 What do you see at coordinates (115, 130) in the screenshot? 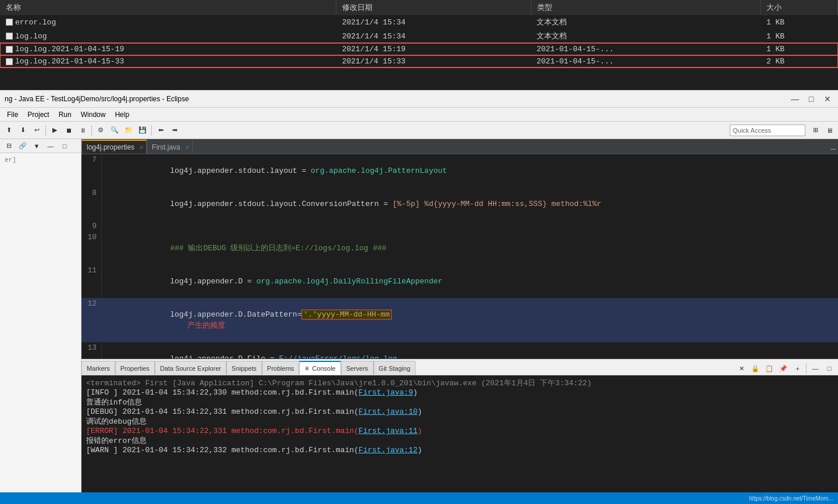
I see `toolbar-btn-8: 🔍` at bounding box center [115, 130].